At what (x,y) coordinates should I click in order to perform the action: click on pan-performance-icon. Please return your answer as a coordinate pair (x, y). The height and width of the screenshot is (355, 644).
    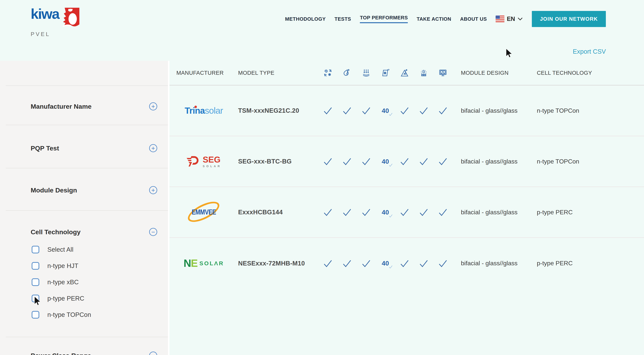
    Looking at the image, I should click on (443, 73).